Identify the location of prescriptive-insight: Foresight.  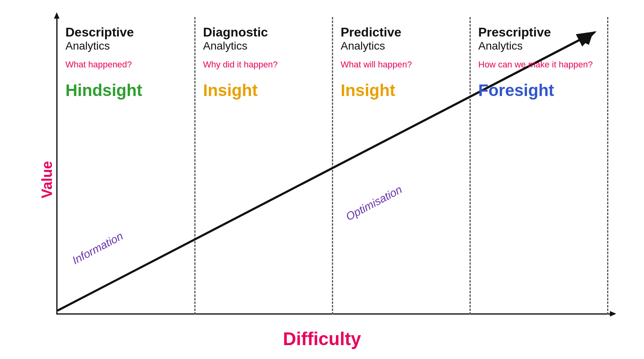
(539, 90).